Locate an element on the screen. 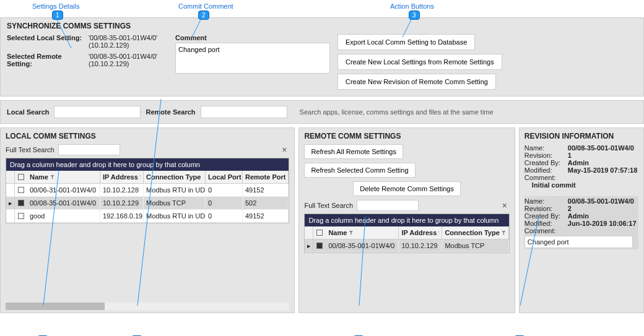 The width and height of the screenshot is (644, 336). action-buttons: Export Local Comm Setting to Database Cr… is located at coordinates (487, 62).